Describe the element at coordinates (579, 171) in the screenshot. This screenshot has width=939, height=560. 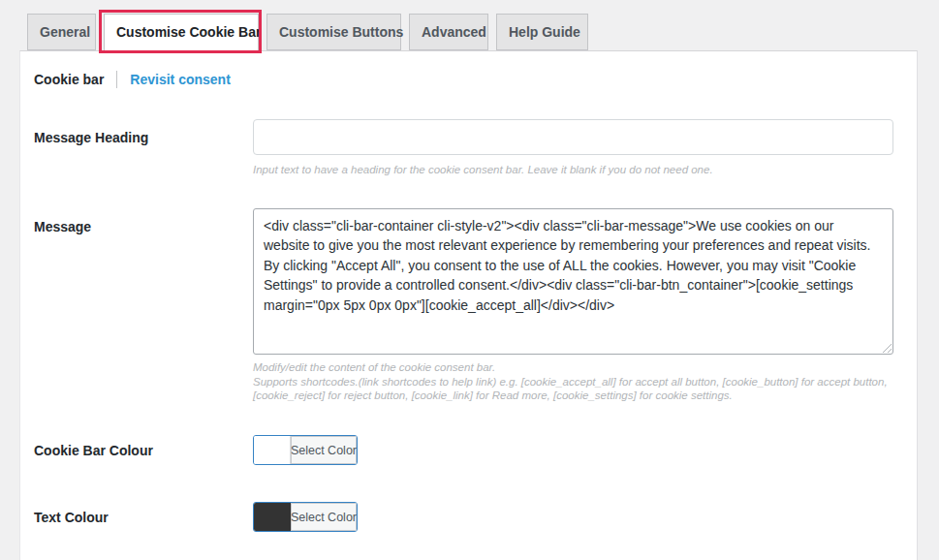
I see `message-heading-help-text: Input text to have a heading for the coo…` at that location.